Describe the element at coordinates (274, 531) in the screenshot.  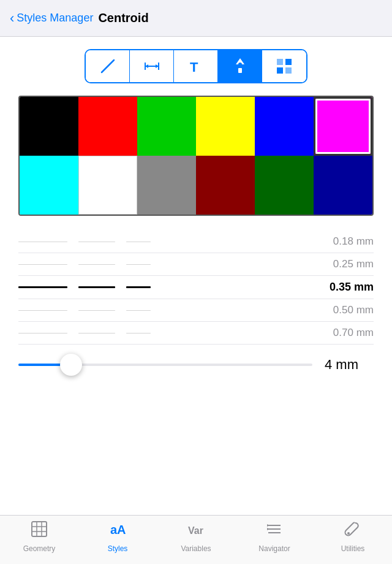
I see `navigator-icon` at that location.